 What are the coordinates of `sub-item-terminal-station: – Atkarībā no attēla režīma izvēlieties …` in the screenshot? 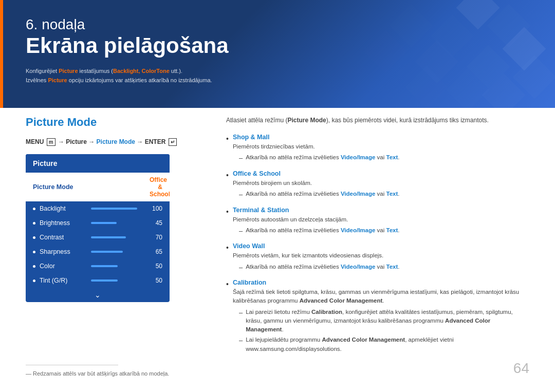 It's located at (320, 231).